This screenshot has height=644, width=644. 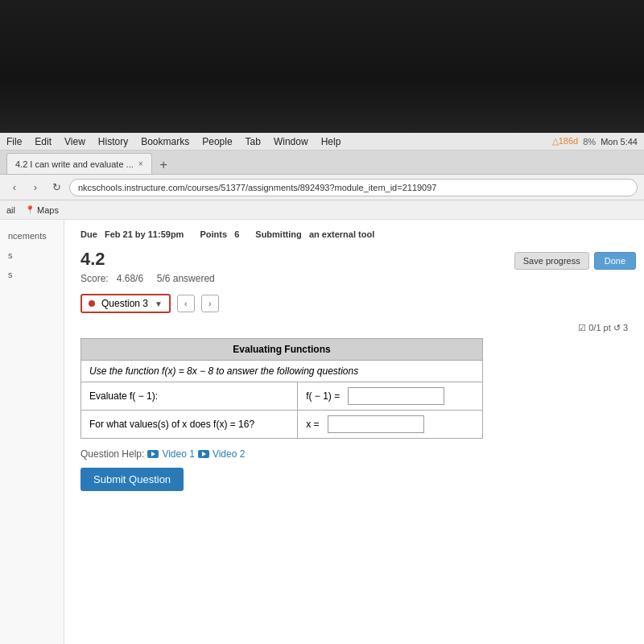 I want to click on battery-indicator: 8%, so click(x=589, y=142).